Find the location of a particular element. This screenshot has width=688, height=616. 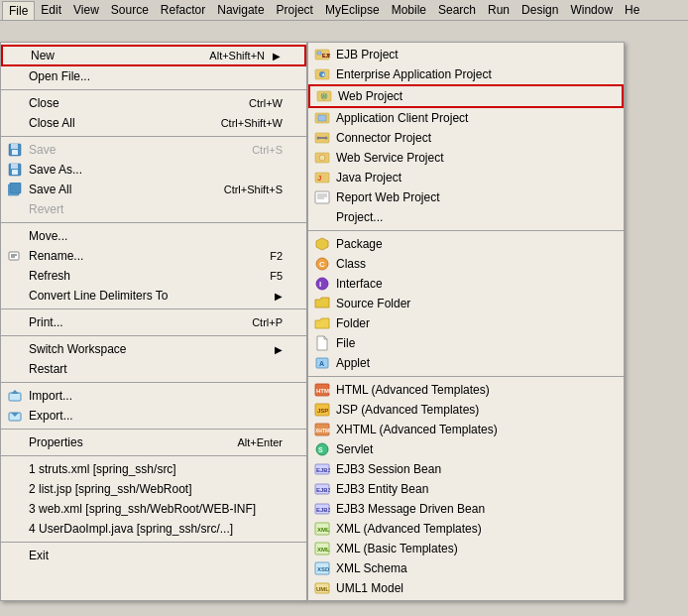

html-adv-icon: HTML is located at coordinates (322, 390).